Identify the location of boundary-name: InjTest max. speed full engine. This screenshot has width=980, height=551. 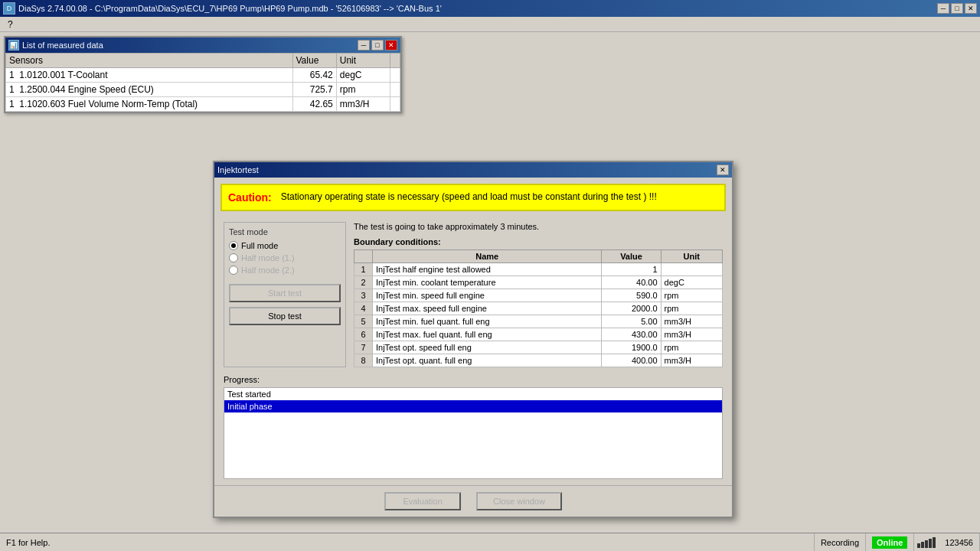
(487, 309).